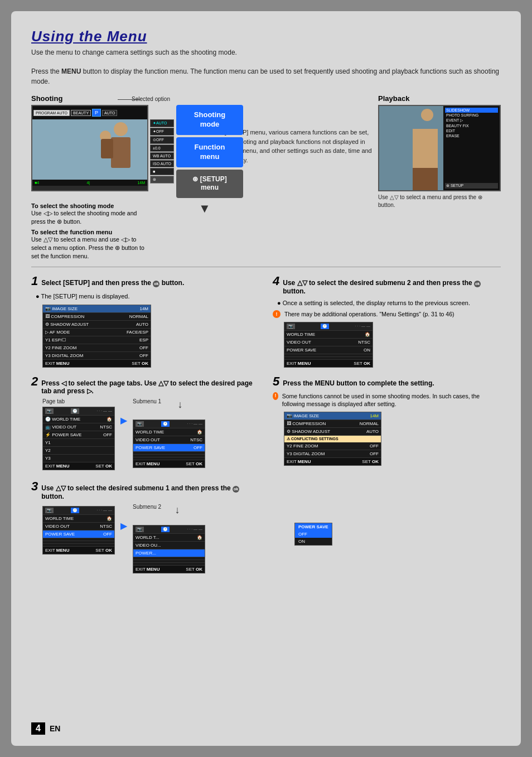 The width and height of the screenshot is (532, 757). I want to click on cm-finezoom: Y2 FINE ZOOMOFF, so click(332, 446).